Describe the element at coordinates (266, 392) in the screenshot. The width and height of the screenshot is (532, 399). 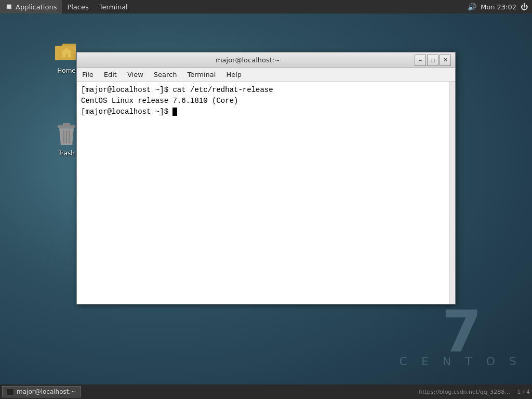
I see `taskbar: major@localhost:~ https://blog.csdn.net/…` at that location.